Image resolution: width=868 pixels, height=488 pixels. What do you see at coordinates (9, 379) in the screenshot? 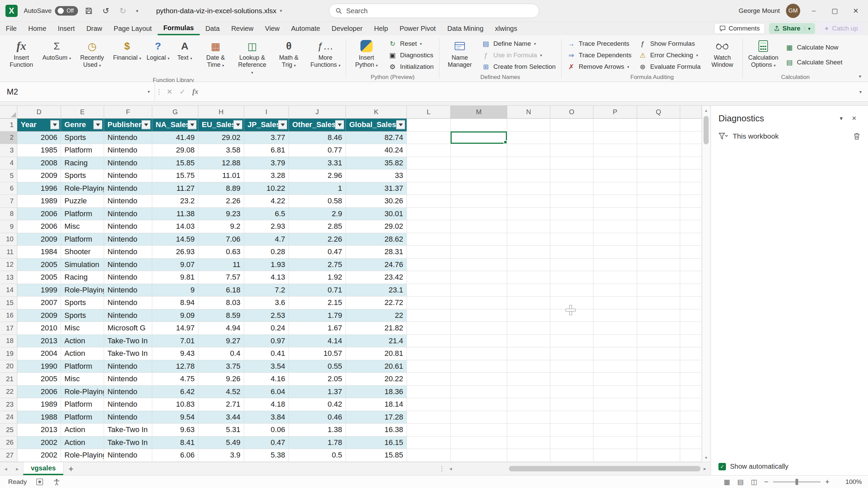
I see `row-header: 21` at bounding box center [9, 379].